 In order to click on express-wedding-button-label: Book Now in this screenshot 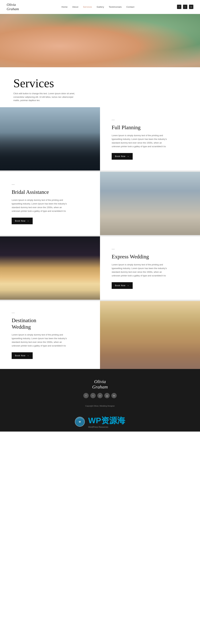, I will do `click(120, 286)`.